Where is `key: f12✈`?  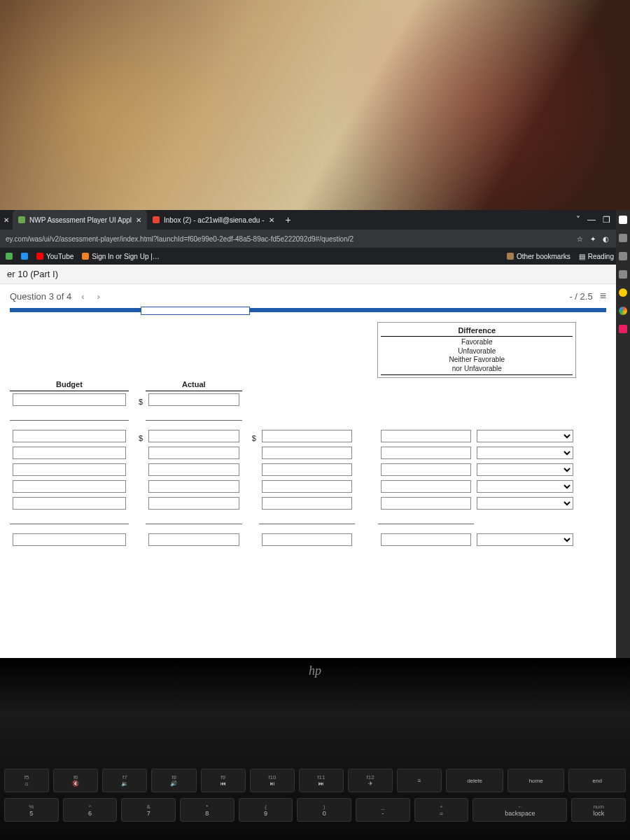 key: f12✈ is located at coordinates (370, 780).